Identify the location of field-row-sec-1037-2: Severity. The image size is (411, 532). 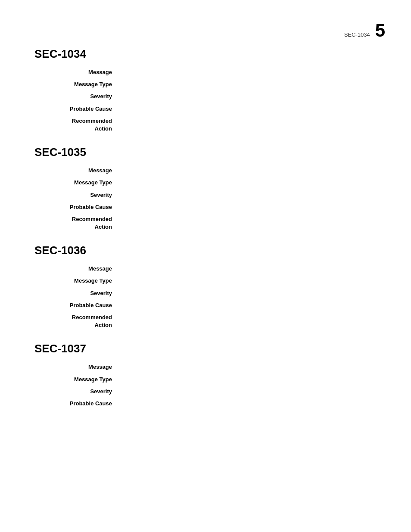
(155, 392).